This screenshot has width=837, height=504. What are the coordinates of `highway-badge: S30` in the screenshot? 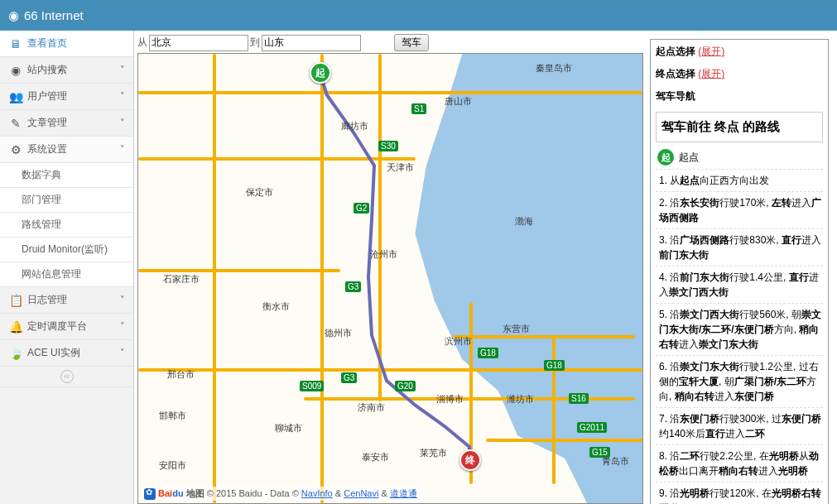 It's located at (388, 146).